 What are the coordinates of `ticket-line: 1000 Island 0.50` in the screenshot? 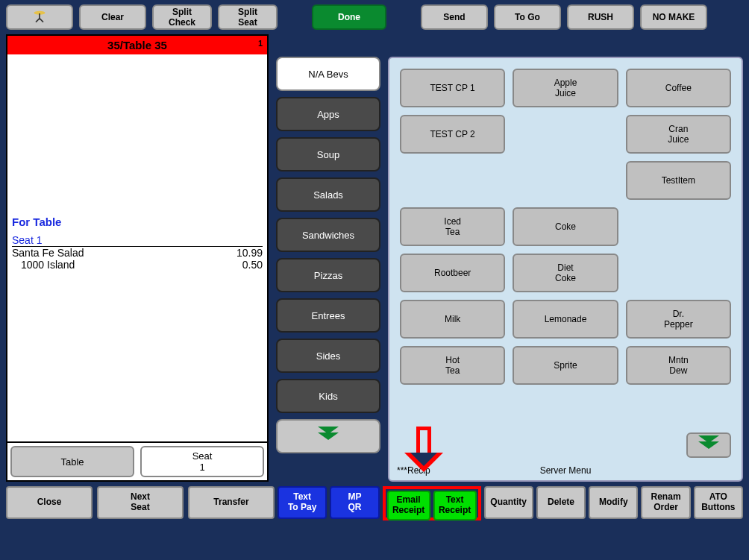 It's located at (137, 265).